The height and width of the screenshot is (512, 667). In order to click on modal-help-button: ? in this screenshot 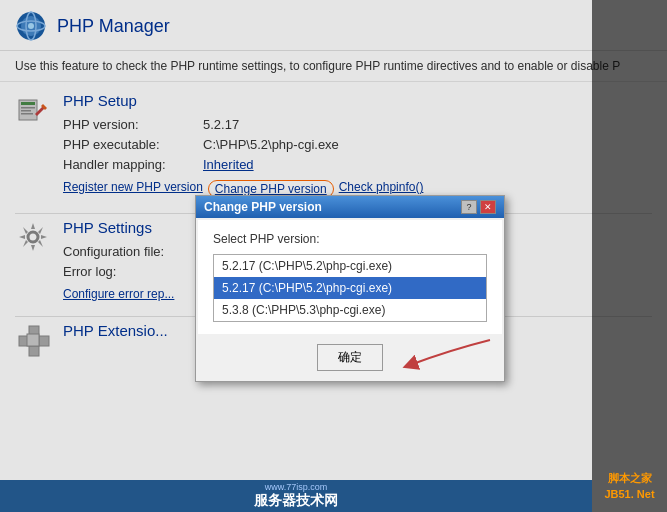, I will do `click(469, 207)`.